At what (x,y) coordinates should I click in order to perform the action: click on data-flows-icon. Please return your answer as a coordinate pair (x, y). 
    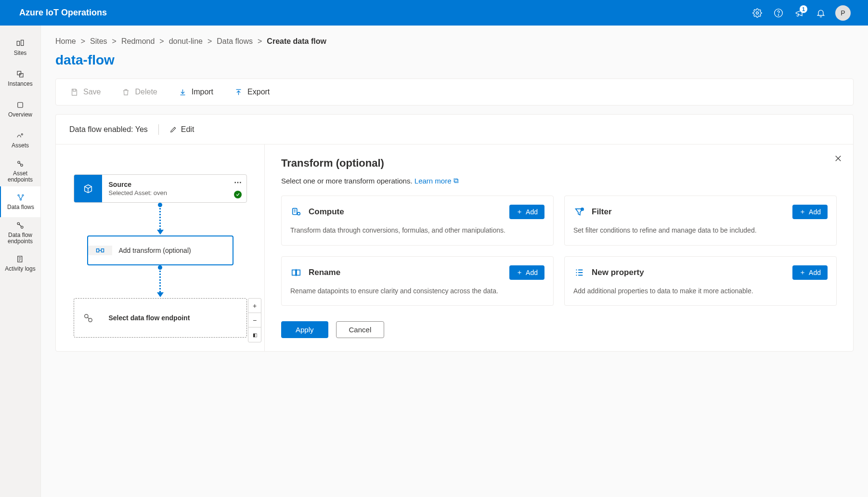
    Looking at the image, I should click on (21, 197).